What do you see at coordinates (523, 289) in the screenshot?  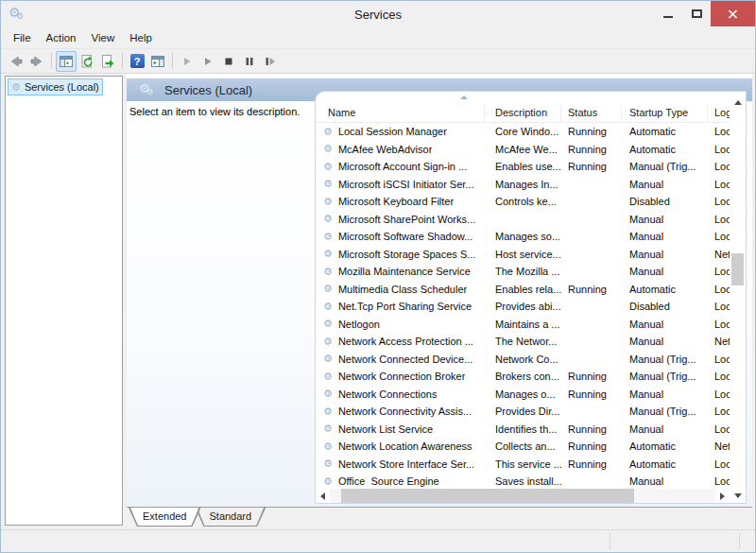 I see `service-row: ⚙ Multimedia Class Scheduler Enables rel…` at bounding box center [523, 289].